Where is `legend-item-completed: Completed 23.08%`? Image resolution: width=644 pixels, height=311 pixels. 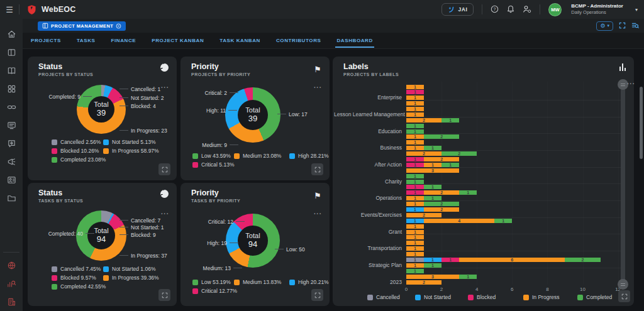
legend-item-completed: Completed 23.08% is located at coordinates (77, 160).